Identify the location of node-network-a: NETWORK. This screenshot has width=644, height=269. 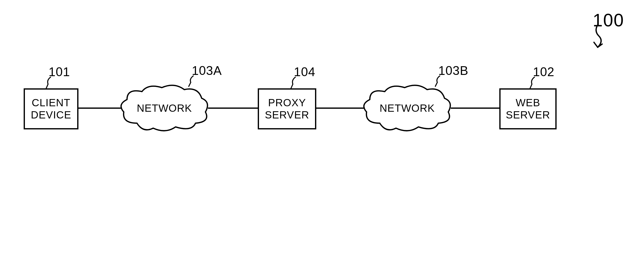
(164, 108).